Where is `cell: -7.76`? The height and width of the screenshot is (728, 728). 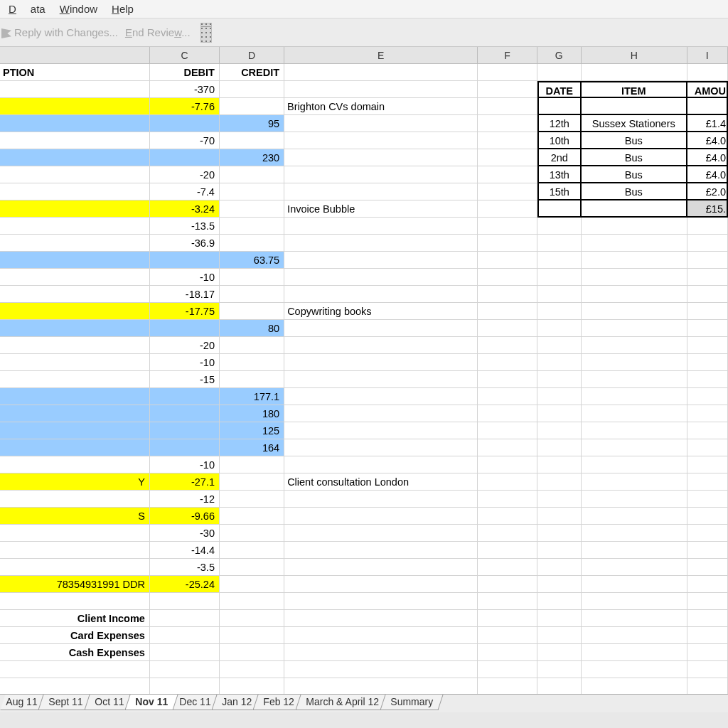 cell: -7.76 is located at coordinates (185, 107).